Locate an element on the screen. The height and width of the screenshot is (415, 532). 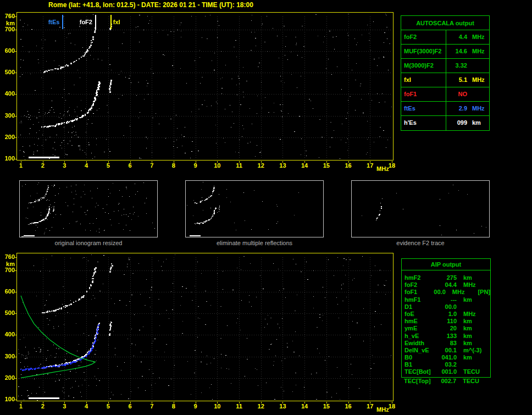
x-axis-tick-label: 1 is located at coordinates (21, 406).